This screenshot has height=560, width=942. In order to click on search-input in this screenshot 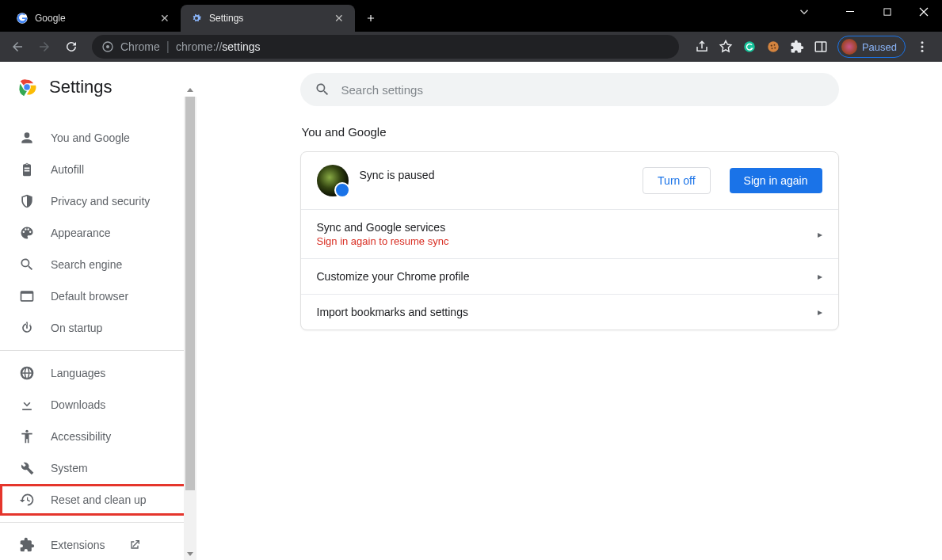, I will do `click(583, 90)`.